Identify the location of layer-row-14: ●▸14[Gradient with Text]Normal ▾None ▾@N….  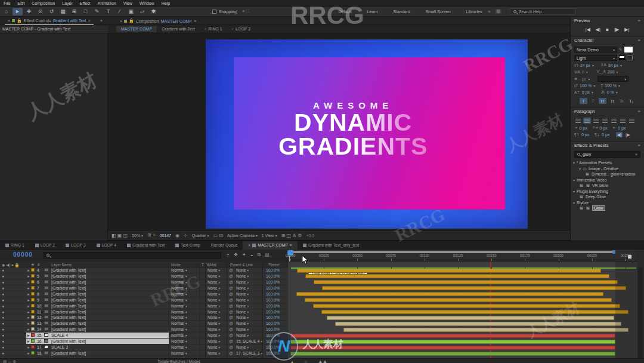
(144, 330).